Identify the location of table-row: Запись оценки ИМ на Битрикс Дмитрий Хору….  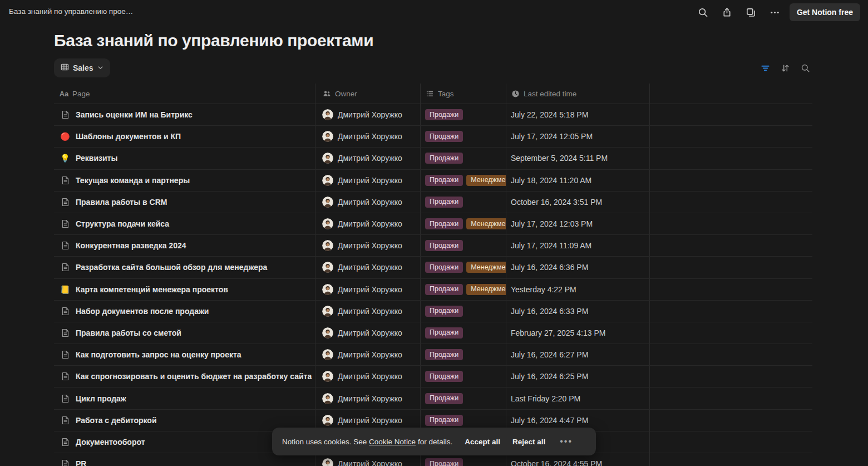
(433, 115).